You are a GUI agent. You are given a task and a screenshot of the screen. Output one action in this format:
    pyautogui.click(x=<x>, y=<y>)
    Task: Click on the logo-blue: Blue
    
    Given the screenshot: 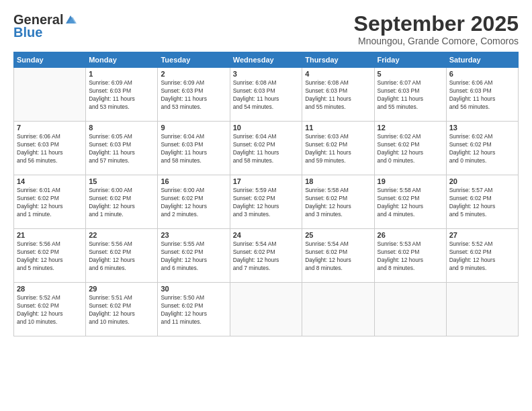 What is the action you would take?
    pyautogui.click(x=28, y=32)
    